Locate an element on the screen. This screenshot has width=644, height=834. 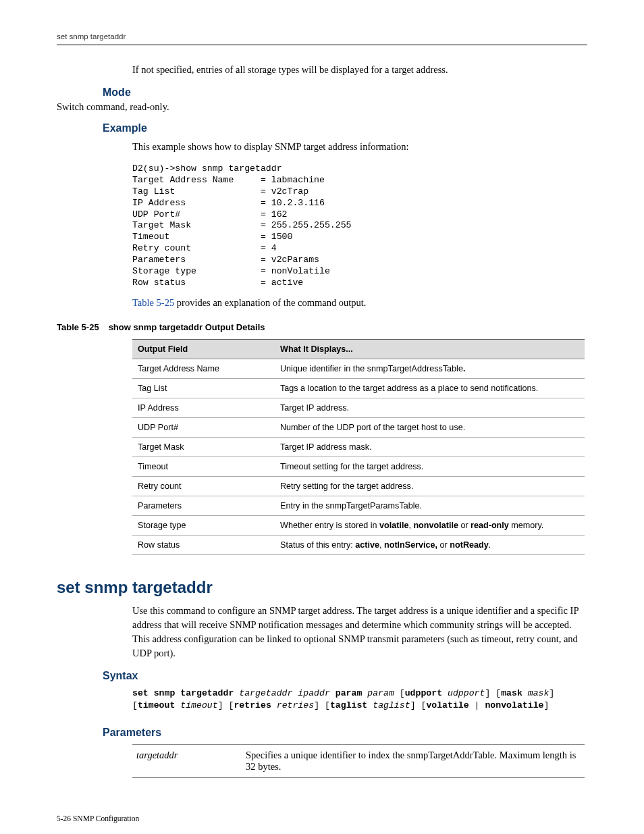
syntax-kw: taglist is located at coordinates (348, 705).